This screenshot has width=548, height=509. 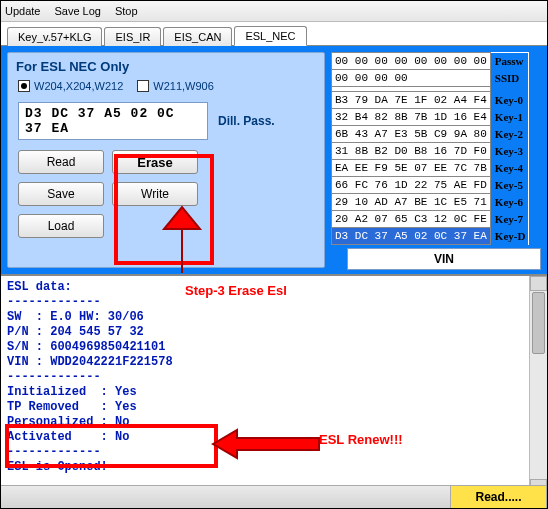 I want to click on radio-w211: W211,W906, so click(x=176, y=86).